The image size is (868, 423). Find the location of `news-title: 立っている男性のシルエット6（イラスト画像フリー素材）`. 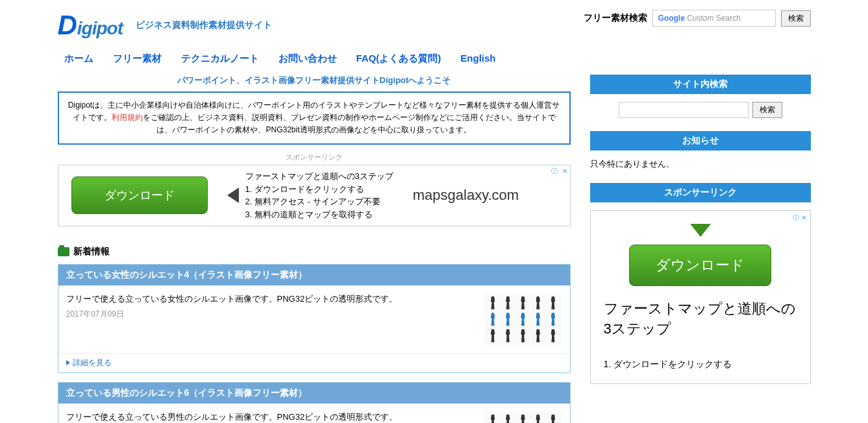

news-title: 立っている男性のシルエット6（イラスト画像フリー素材） is located at coordinates (314, 393).